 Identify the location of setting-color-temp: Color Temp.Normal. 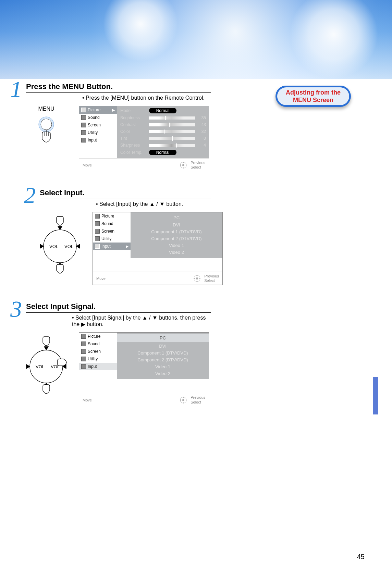
(163, 152).